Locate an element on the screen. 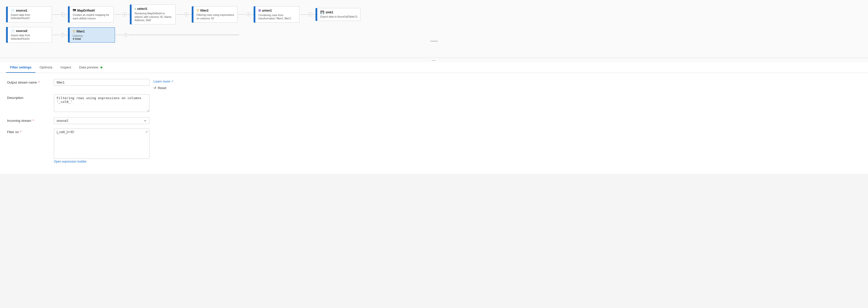 Image resolution: width=868 pixels, height=308 pixels. filter-on-row: Filter on * ⤢ {_col0_}!='ID' Open expres… is located at coordinates (434, 146).